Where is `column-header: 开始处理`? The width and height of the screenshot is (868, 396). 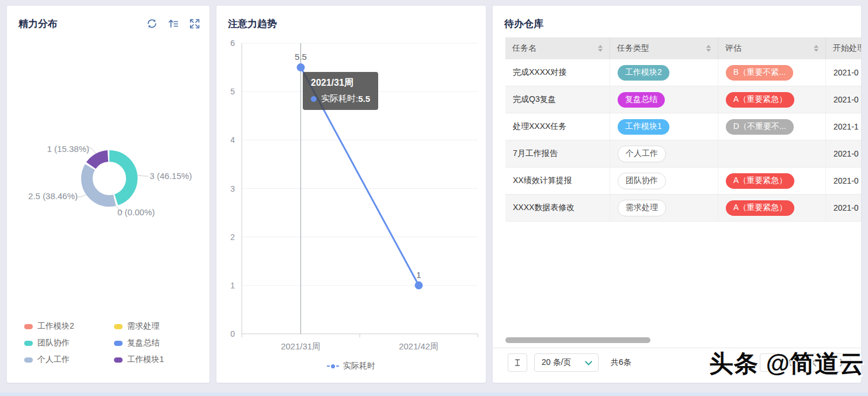 column-header: 开始处理 is located at coordinates (844, 48).